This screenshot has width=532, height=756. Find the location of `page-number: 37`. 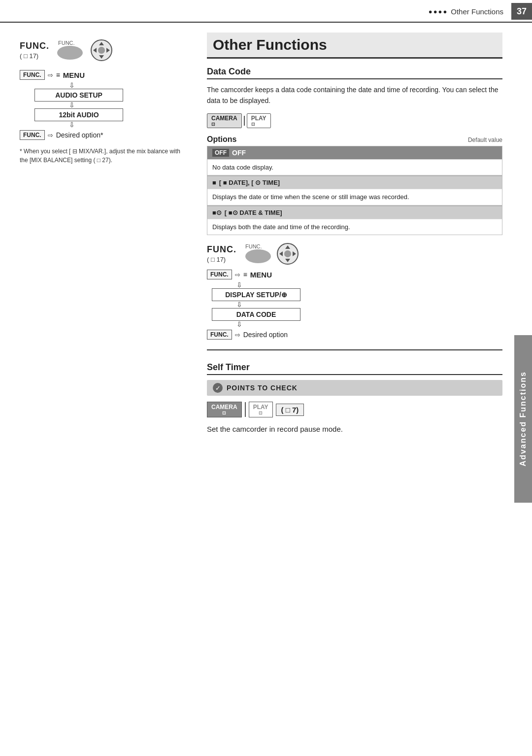

page-number: 37 is located at coordinates (522, 11).